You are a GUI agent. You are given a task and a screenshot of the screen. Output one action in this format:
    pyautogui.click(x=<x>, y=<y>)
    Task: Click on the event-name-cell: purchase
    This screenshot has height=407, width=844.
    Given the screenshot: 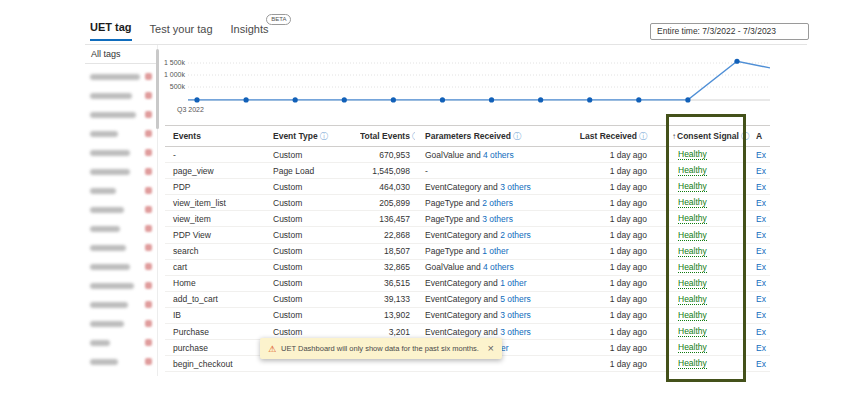 What is the action you would take?
    pyautogui.click(x=215, y=348)
    